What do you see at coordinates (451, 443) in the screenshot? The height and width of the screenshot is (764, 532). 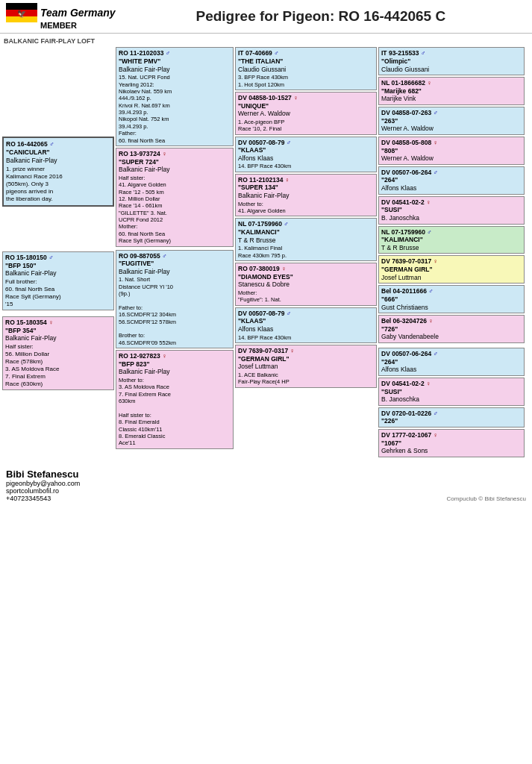 I see `gggp14: DV 1777-02-1067 ♀ "1067" Gehrken & Sons` at bounding box center [451, 443].